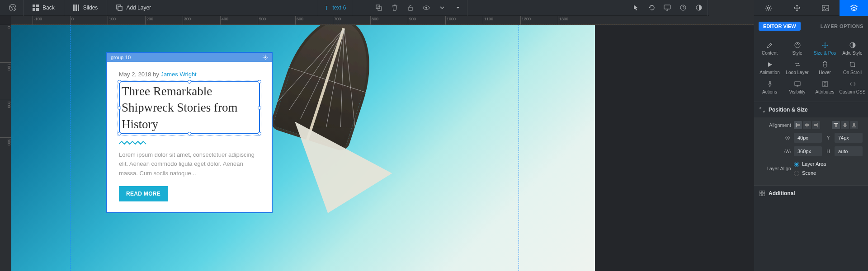 The image size is (868, 271). Describe the element at coordinates (667, 8) in the screenshot. I see `preview-desktop-icon` at that location.